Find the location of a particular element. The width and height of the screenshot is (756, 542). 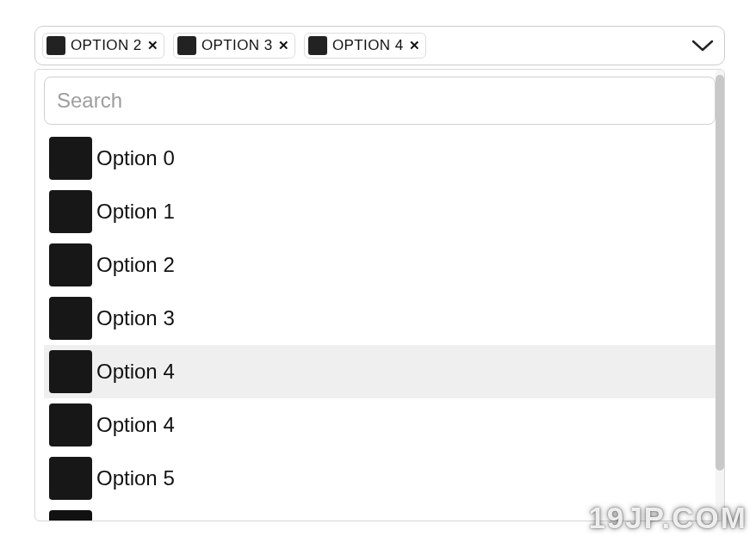

option-label: Option 3 is located at coordinates (136, 318).